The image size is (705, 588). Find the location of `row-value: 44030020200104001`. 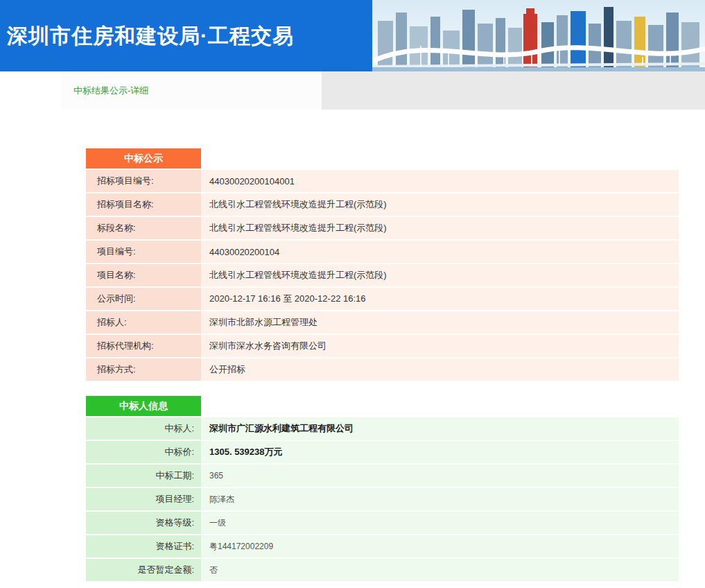

row-value: 44030020200104001 is located at coordinates (439, 181).